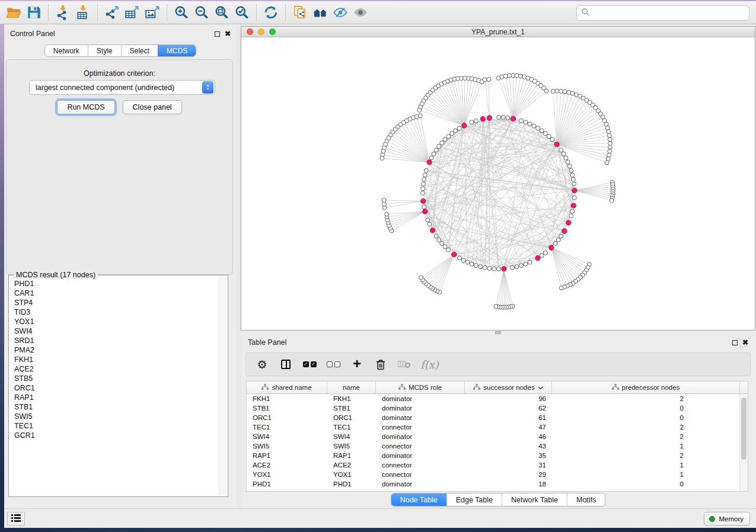 This screenshot has height=532, width=756. I want to click on save-icon, so click(34, 12).